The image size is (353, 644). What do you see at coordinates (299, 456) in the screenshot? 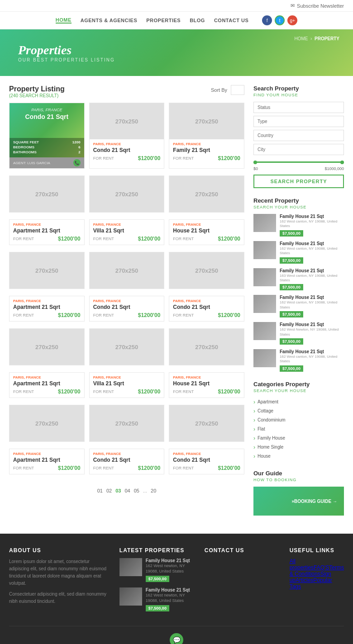
I see `category-item: House` at bounding box center [299, 456].